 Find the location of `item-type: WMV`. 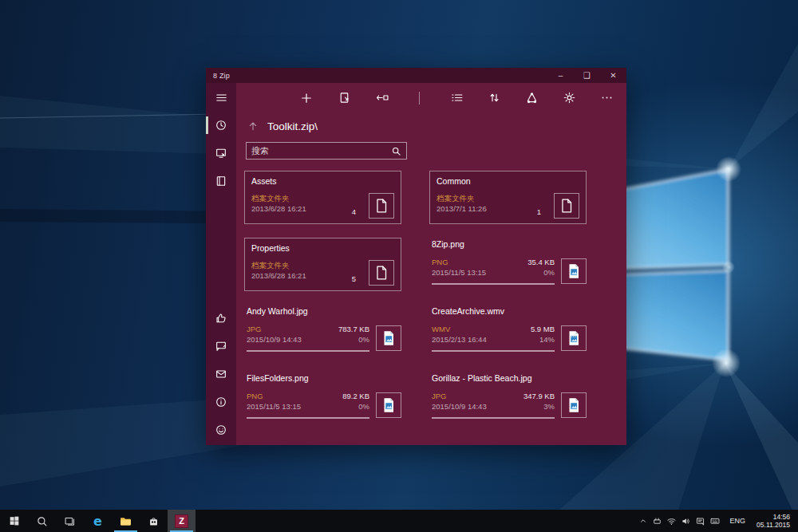

item-type: WMV is located at coordinates (440, 329).